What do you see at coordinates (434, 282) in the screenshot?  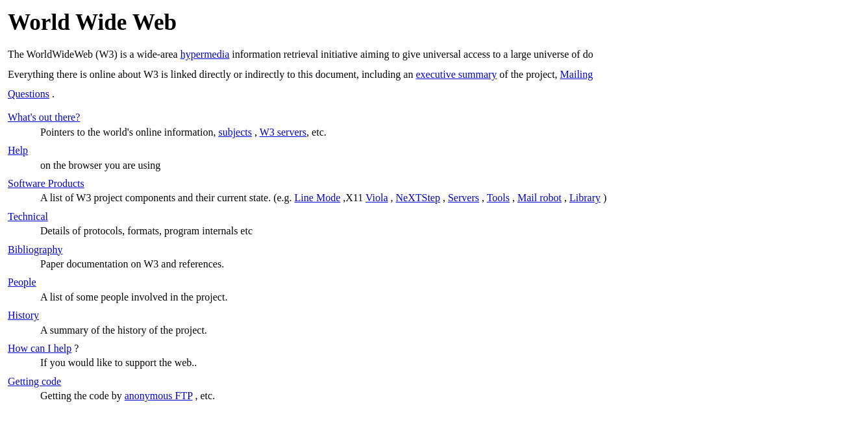 I see `people-link: People` at bounding box center [434, 282].